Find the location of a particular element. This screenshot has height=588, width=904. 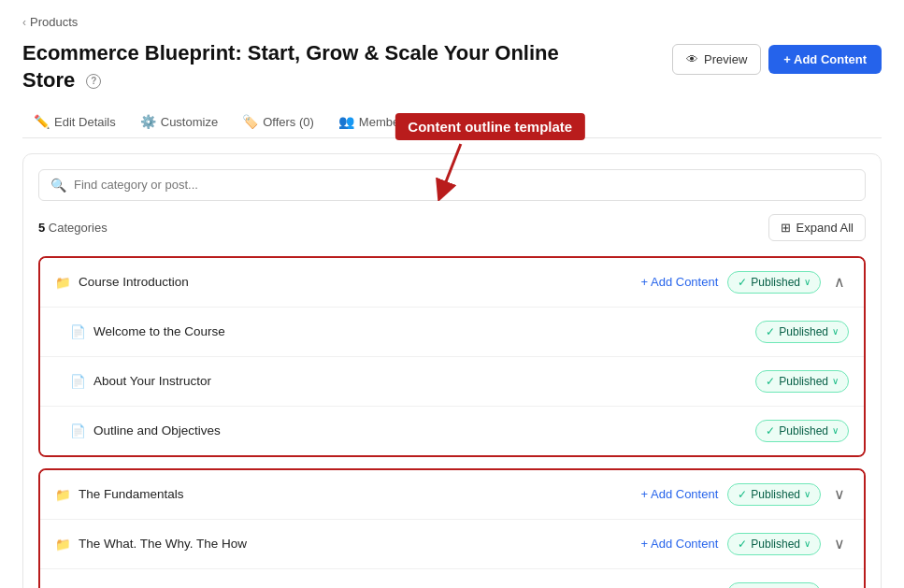

breadcrumb: ‹ Products is located at coordinates (452, 22).